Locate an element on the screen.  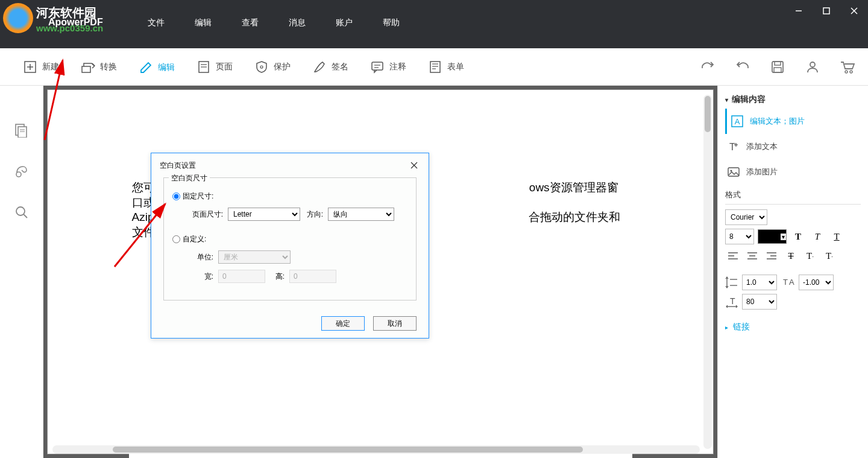
select-orientation: 纵向 is located at coordinates (361, 214).